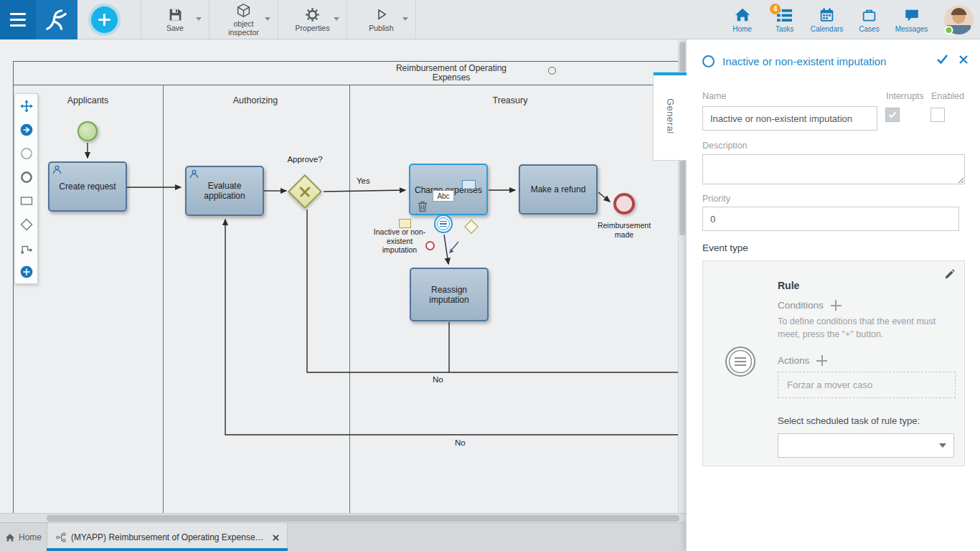 The height and width of the screenshot is (551, 980). What do you see at coordinates (826, 15) in the screenshot?
I see `calendar-icon` at bounding box center [826, 15].